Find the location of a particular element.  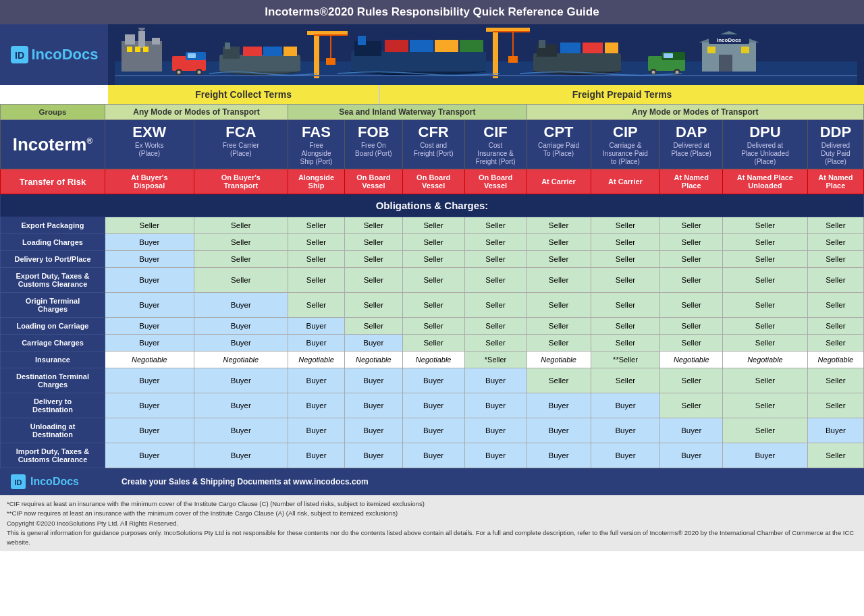

logo-docs: Docs is located at coordinates (80, 54).